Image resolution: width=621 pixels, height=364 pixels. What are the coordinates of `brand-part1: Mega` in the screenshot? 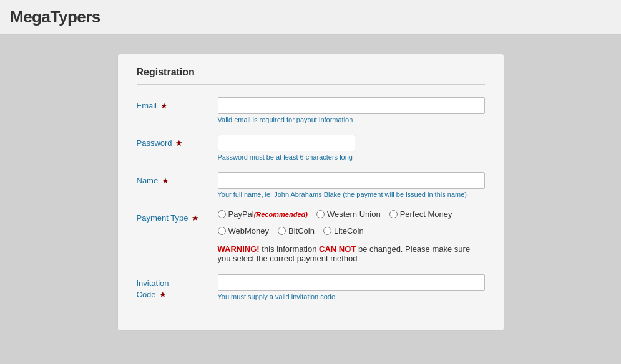 It's located at (30, 17).